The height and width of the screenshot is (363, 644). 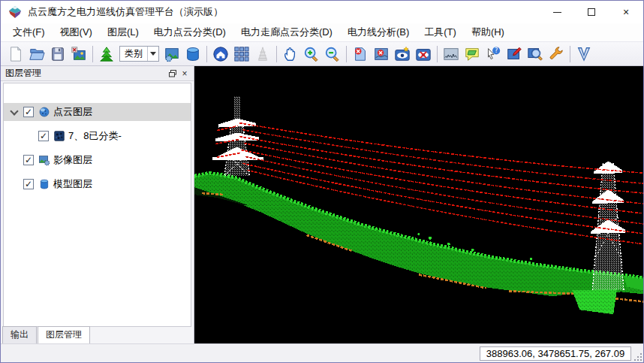 I want to click on v-shape-icon, so click(x=584, y=54).